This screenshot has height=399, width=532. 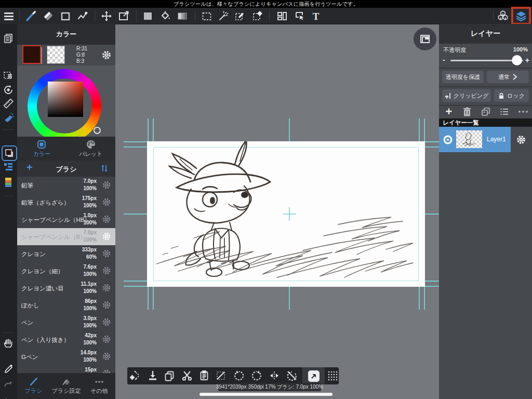 What do you see at coordinates (444, 60) in the screenshot?
I see `opacity-minus-button: -` at bounding box center [444, 60].